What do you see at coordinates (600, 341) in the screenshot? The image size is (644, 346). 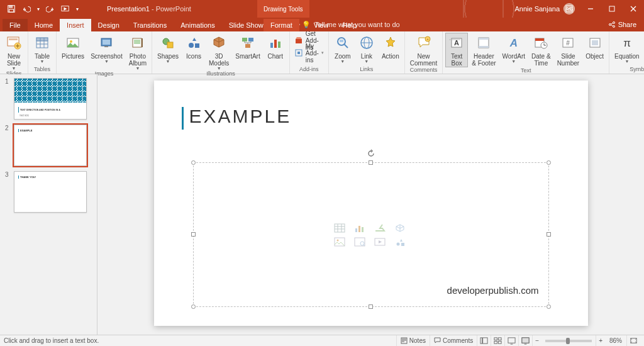 I see `zoom-in-button: +` at bounding box center [600, 341].